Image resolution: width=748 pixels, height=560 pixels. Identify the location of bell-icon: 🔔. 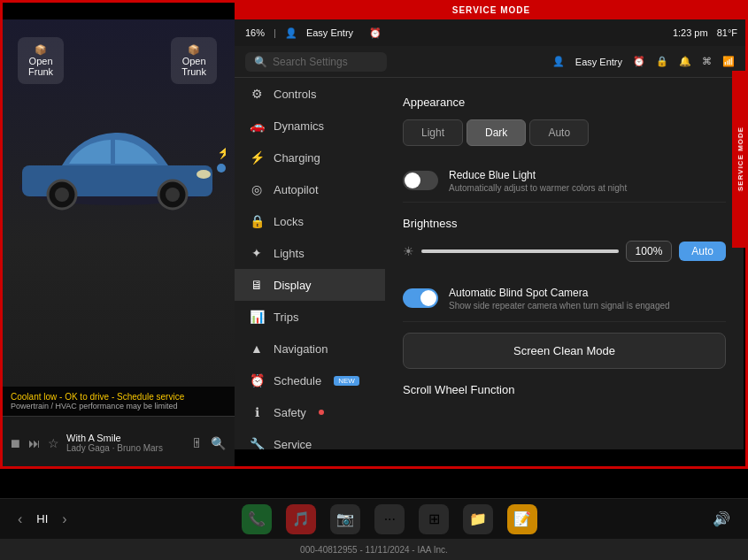
(685, 62).